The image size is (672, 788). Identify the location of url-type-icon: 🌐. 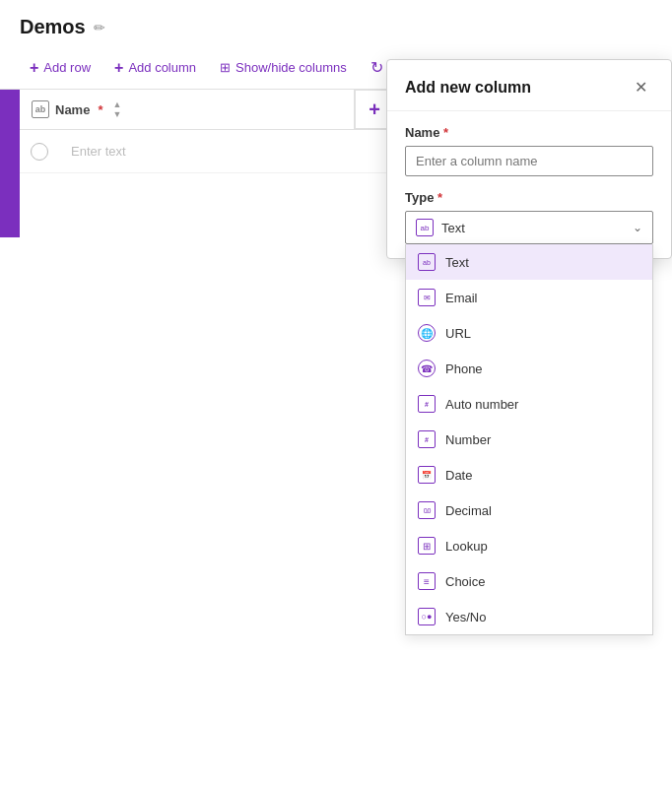
(427, 333).